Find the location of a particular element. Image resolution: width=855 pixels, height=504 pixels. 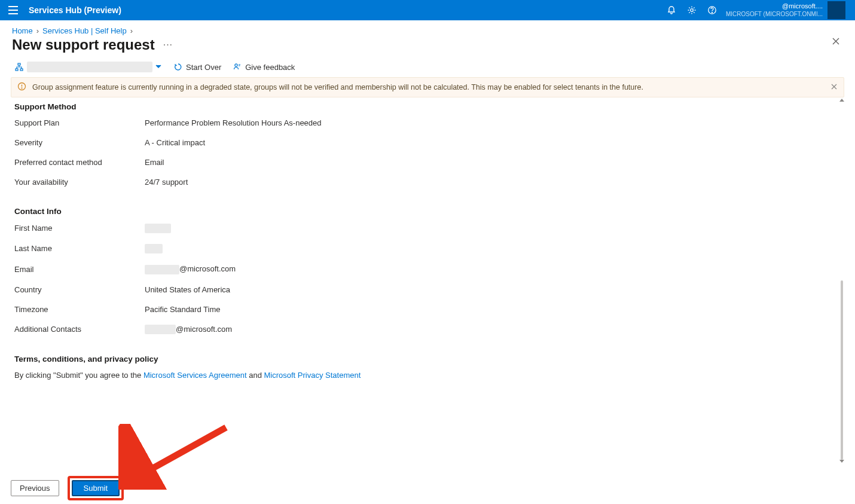

link-privacy-statement: Microsoft Privacy Statement is located at coordinates (313, 375).